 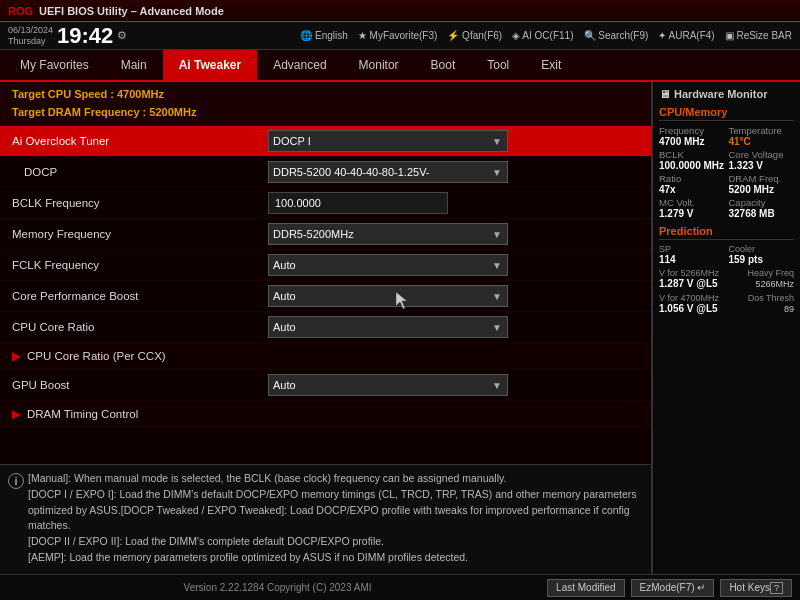 What do you see at coordinates (379, 65) in the screenshot?
I see `tab-monitor: Monitor` at bounding box center [379, 65].